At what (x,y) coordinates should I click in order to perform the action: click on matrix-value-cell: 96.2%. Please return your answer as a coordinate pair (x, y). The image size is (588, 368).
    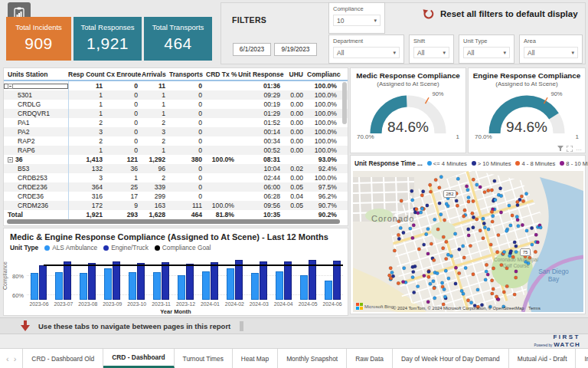
    Looking at the image, I should click on (324, 196).